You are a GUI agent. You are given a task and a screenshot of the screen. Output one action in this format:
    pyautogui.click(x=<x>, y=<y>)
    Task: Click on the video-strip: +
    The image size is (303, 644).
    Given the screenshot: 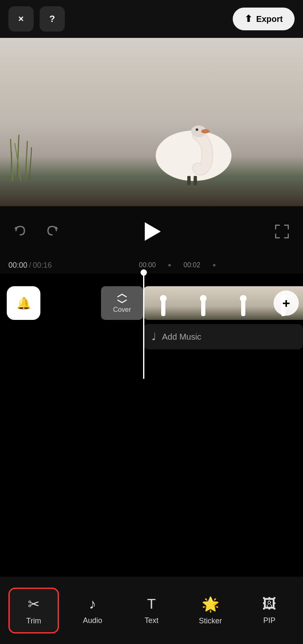 What is the action you would take?
    pyautogui.click(x=223, y=303)
    